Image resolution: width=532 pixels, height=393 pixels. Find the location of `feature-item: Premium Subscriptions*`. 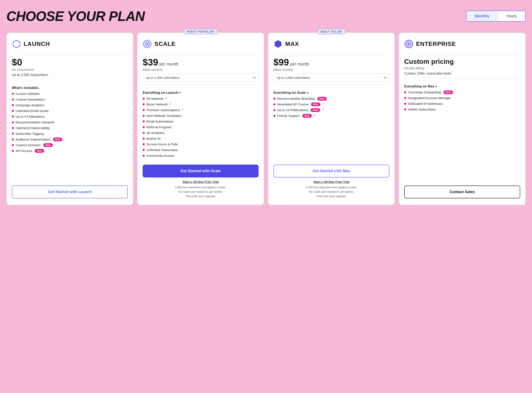

feature-item: Premium Subscriptions* is located at coordinates (201, 110).